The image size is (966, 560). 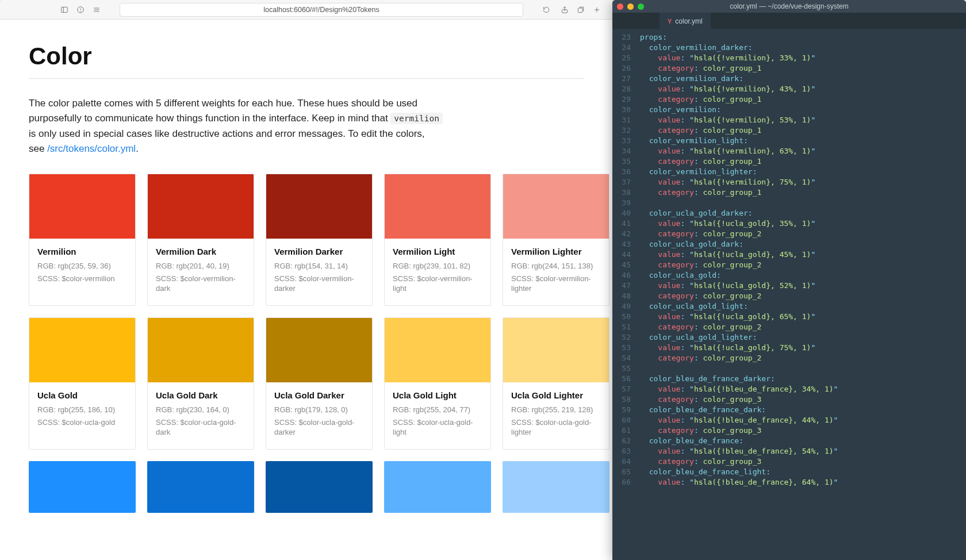 What do you see at coordinates (201, 428) in the screenshot?
I see `swatch-scss: SCSS: $color-ucla-gold-dark` at bounding box center [201, 428].